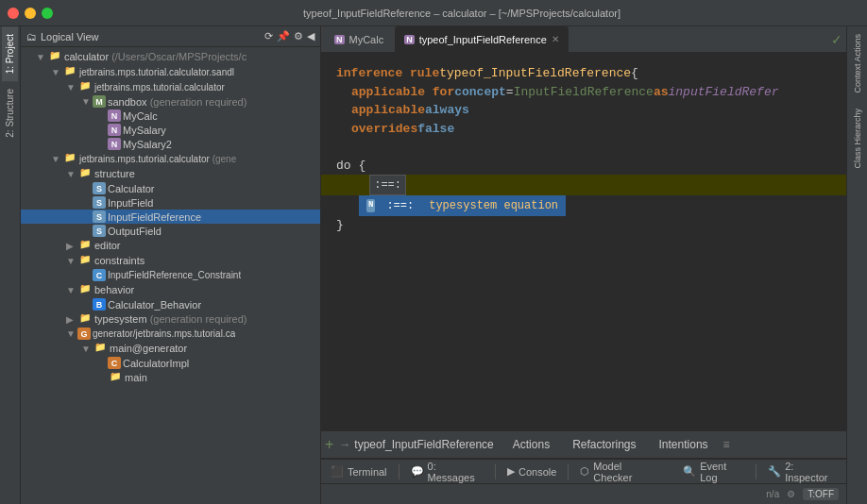  I want to click on tree-item-main-generator: ▼ 📁 main@generator, so click(170, 348).